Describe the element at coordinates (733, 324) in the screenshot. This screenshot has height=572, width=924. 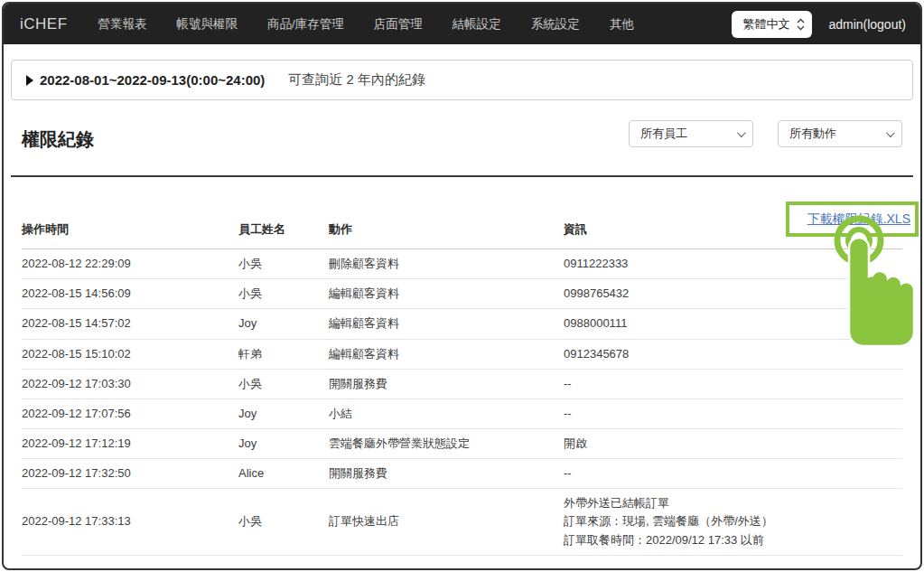
I see `table-cell: 0988000111` at that location.